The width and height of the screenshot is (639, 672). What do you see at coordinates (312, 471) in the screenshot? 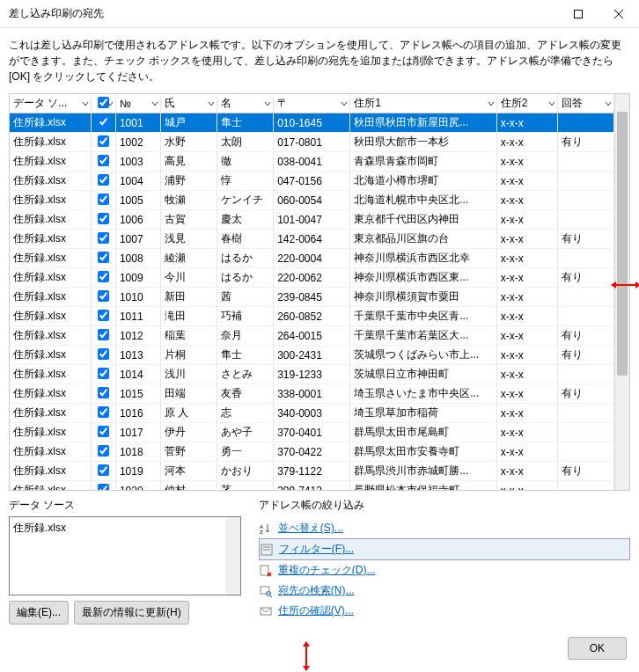
I see `table-row: 住所録.xlsx1019河本かおり379-1122群馬県渋川市赤城町勝...x-…` at bounding box center [312, 471].